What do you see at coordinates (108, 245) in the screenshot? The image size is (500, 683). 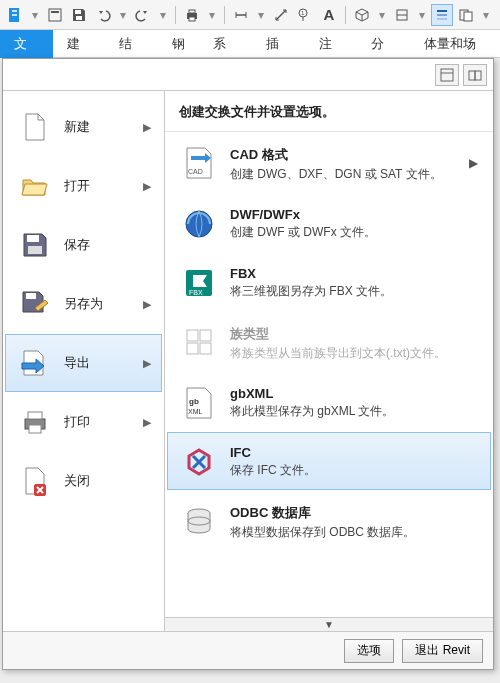 I see `menu-label: 保存` at bounding box center [108, 245].